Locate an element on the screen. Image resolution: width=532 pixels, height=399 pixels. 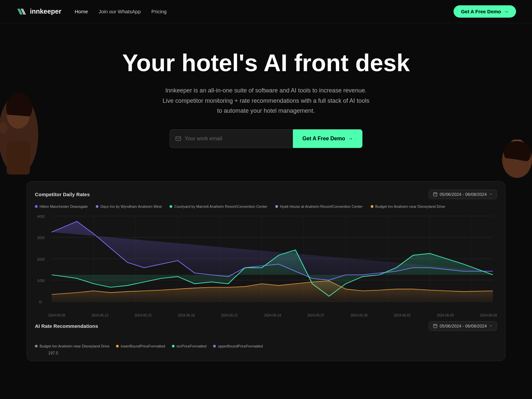
hero-form: Get A Free Demo → is located at coordinates (266, 139).